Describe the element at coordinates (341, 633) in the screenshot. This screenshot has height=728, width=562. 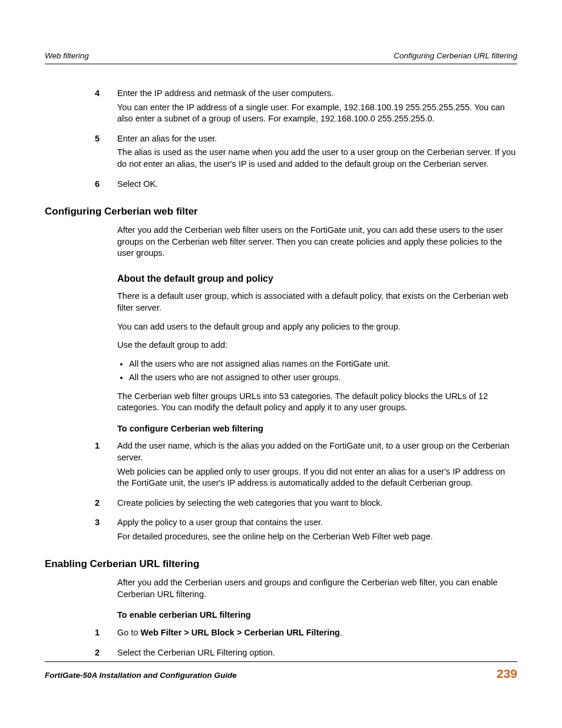
I see `step-suffix: .` at that location.